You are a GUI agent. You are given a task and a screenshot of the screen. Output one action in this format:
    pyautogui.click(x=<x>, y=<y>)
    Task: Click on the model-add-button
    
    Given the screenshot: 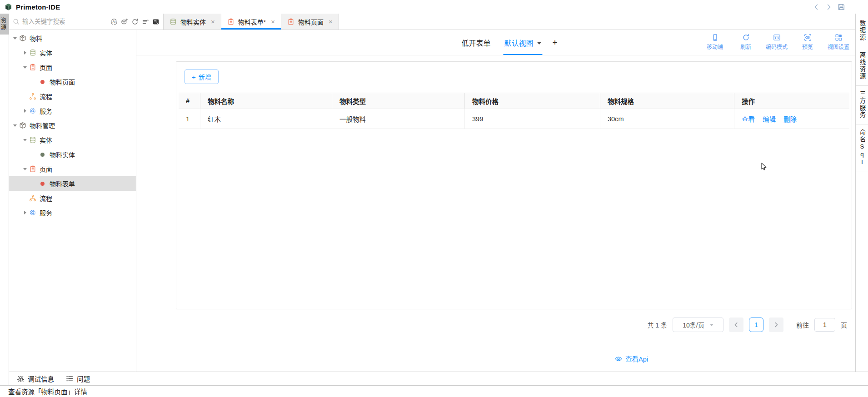 What is the action you would take?
    pyautogui.click(x=125, y=22)
    